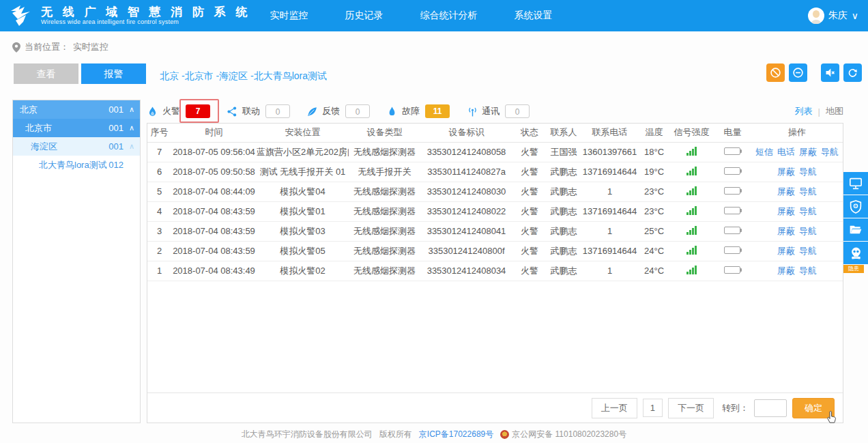  Describe the element at coordinates (289, 16) in the screenshot. I see `nav-item: 实时监控` at that location.